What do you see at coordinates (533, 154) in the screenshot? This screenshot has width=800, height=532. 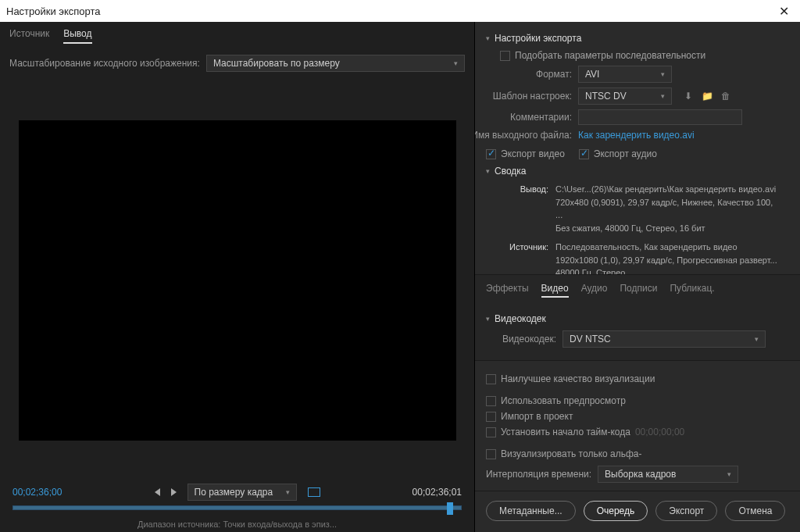 I see `export-video-label: Экспорт видео` at bounding box center [533, 154].